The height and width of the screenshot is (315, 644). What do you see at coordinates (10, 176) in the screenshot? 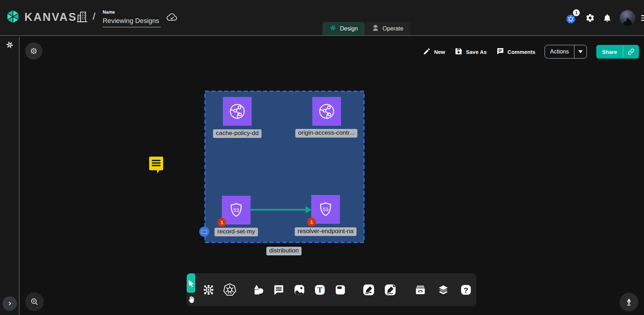
I see `left-sidebar` at bounding box center [10, 176].